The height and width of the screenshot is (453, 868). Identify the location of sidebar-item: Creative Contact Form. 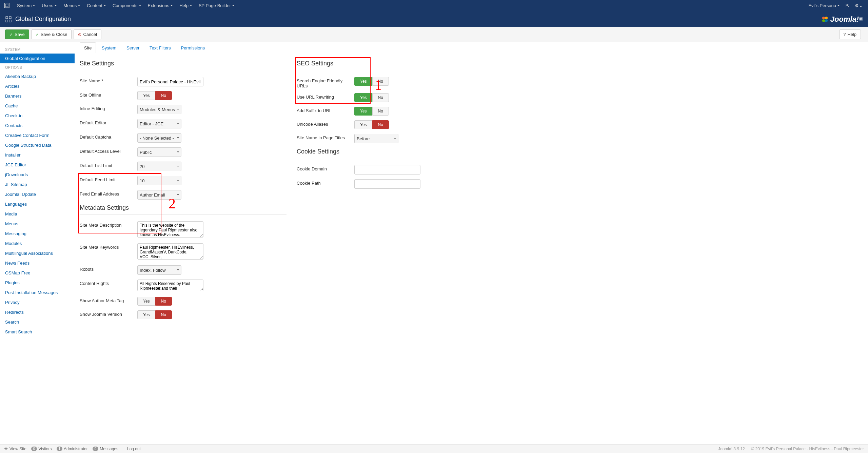
(37, 136).